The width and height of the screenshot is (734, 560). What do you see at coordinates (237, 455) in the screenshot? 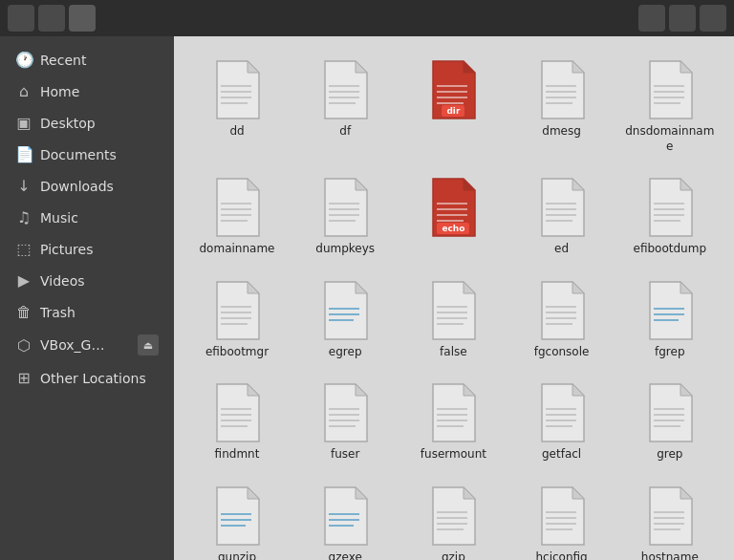
I see `file-label: findmnt` at bounding box center [237, 455].